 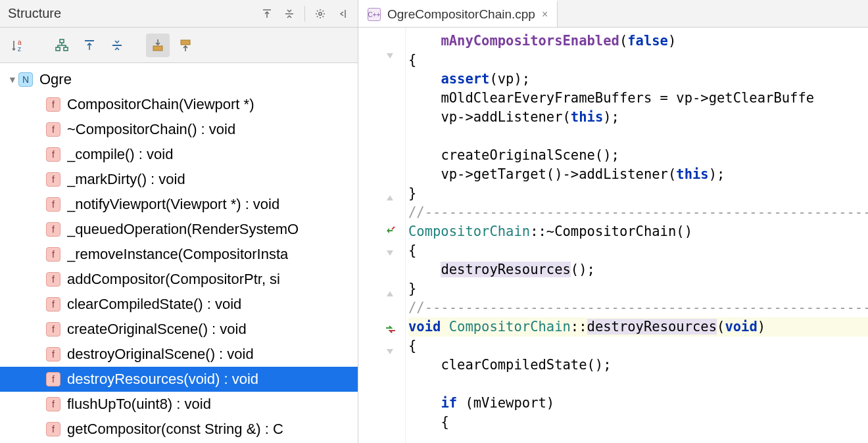 I want to click on tree-label: _compile() : void, so click(x=120, y=154).